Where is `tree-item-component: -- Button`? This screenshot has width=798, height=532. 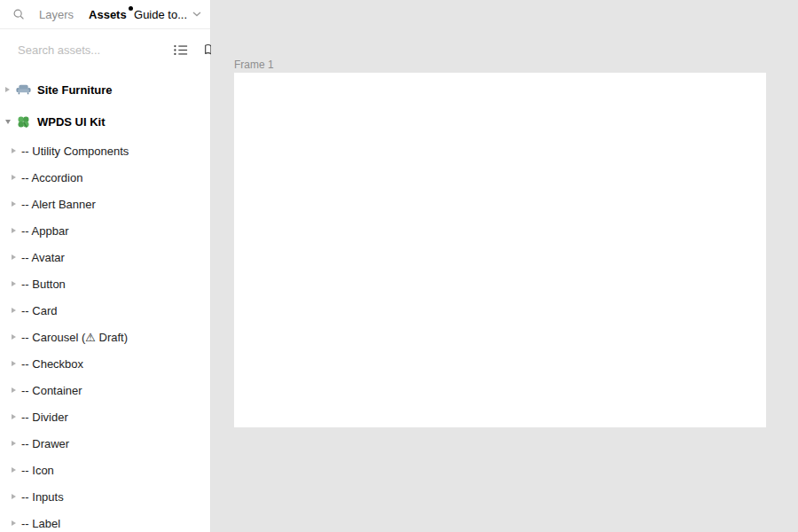 tree-item-component: -- Button is located at coordinates (105, 284).